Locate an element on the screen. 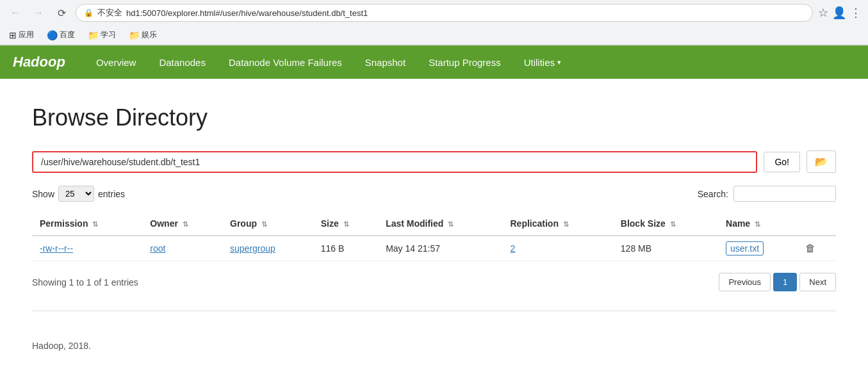 Image resolution: width=868 pixels, height=365 pixels. sort-permission-icon: ⇅ is located at coordinates (95, 224).